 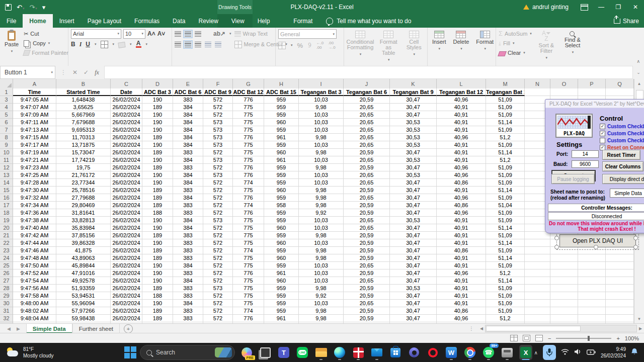 I want to click on cell: 384, so click(x=188, y=175).